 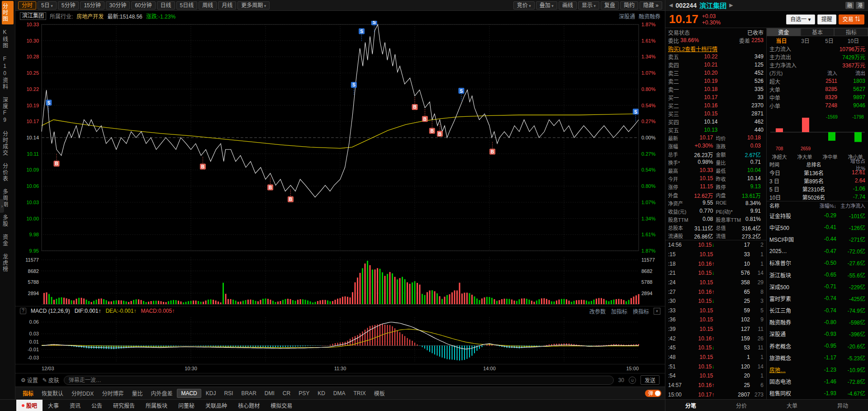 I want to click on sidebar-item-分时成交: 分时成交, so click(x=8, y=143).